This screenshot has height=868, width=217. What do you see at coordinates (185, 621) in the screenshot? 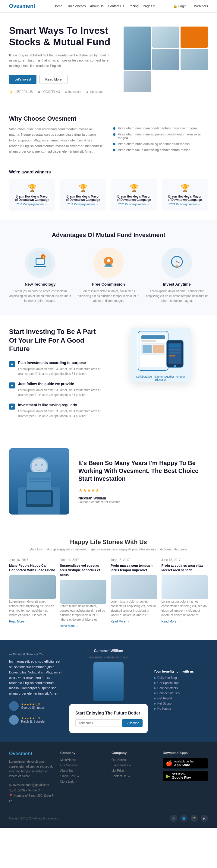
I see `story-readmore-4: Read More →` at bounding box center [185, 621].